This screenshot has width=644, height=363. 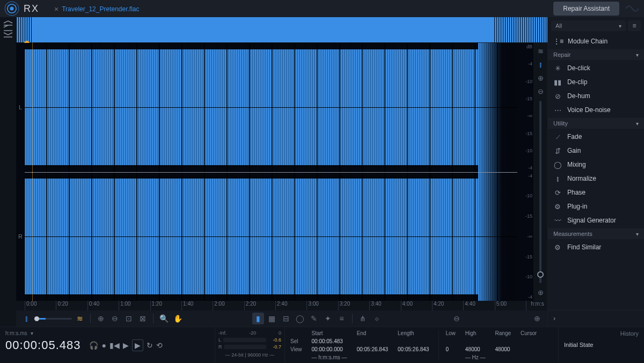 I want to click on zoom-in-vertical-icon: ⊕, so click(x=541, y=78).